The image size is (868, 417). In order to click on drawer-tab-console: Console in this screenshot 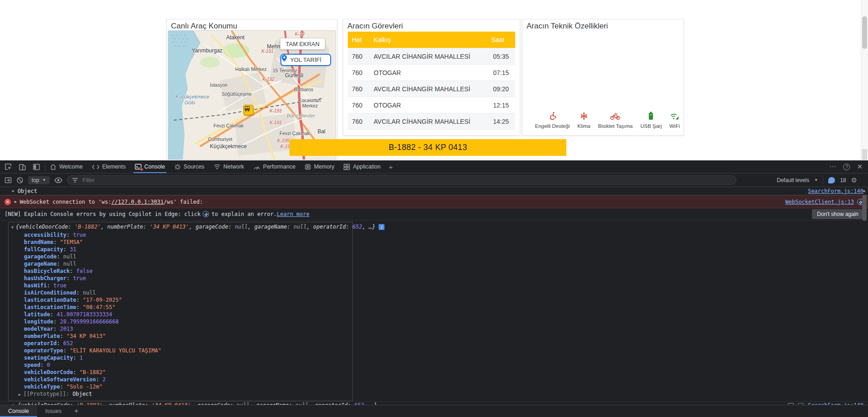, I will do `click(19, 411)`.